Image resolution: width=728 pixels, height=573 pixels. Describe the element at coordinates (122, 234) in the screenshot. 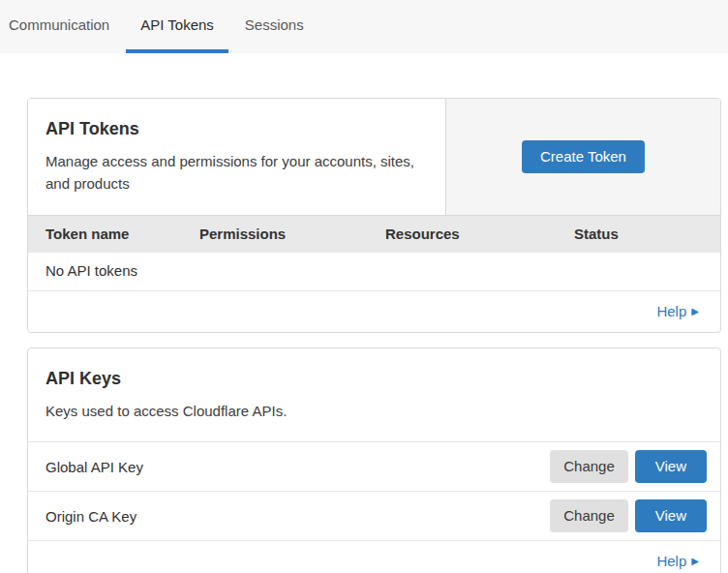

I see `column-header-token-name: Token name` at that location.